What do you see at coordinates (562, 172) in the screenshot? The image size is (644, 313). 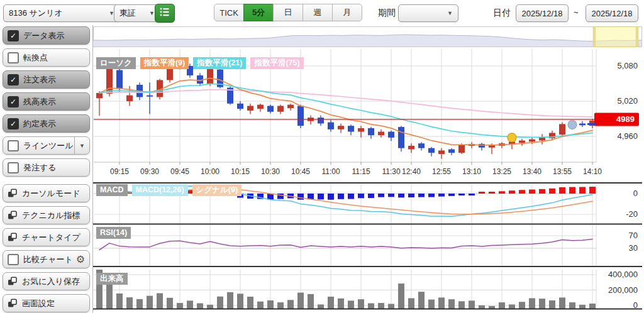 I see `time-axis-label: 13:55` at bounding box center [562, 172].